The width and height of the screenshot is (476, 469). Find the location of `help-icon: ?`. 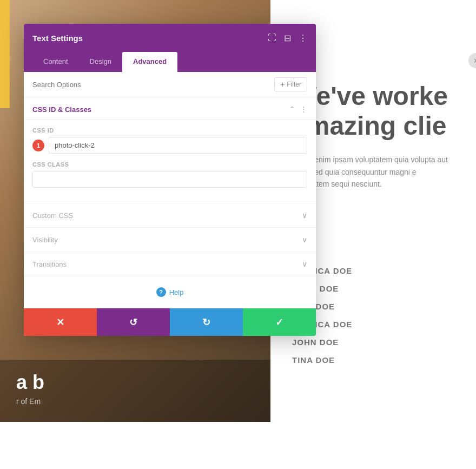

help-icon: ? is located at coordinates (161, 292).